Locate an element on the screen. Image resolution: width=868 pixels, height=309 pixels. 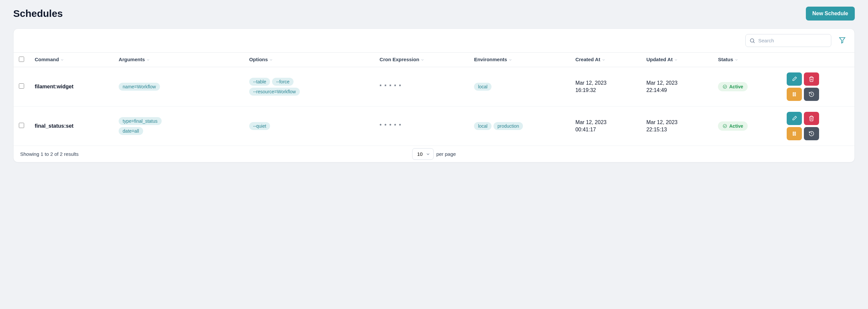
col-options: Options is located at coordinates (309, 60).